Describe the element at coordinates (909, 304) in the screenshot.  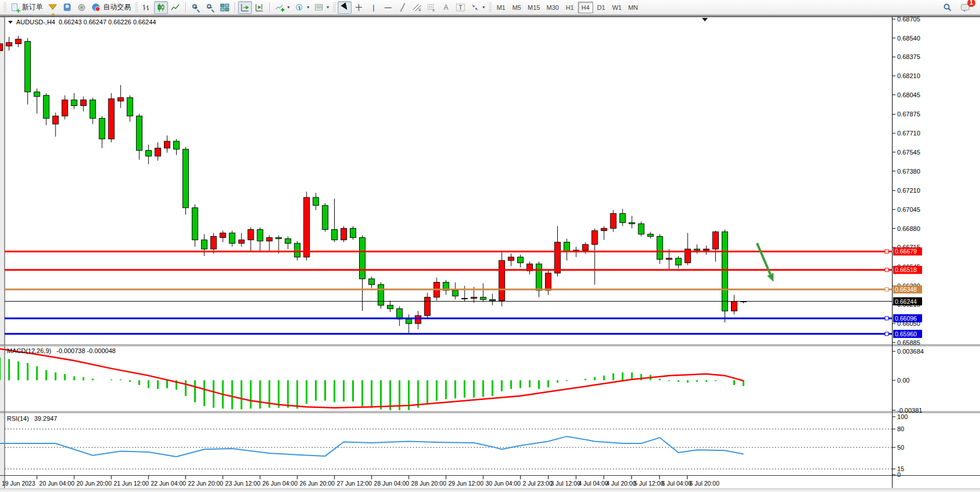
I see `svg-text: 0.66215` at that location.